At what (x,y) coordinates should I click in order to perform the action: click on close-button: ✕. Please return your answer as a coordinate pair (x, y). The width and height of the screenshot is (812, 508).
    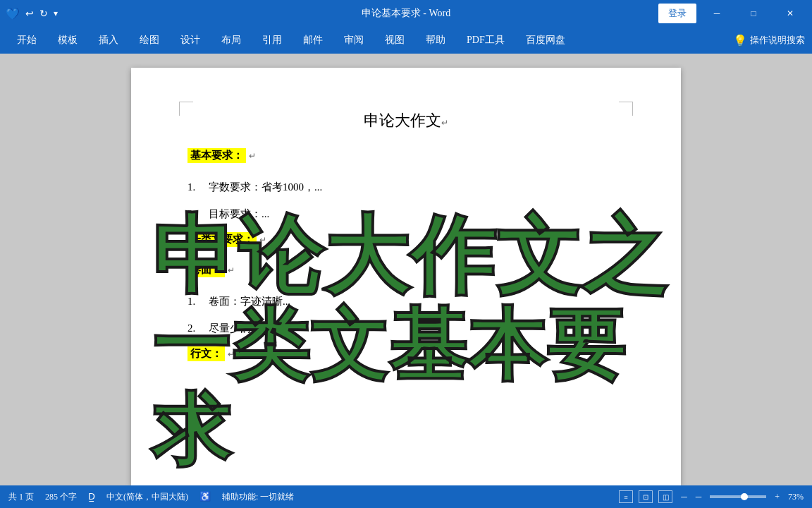
    Looking at the image, I should click on (790, 13).